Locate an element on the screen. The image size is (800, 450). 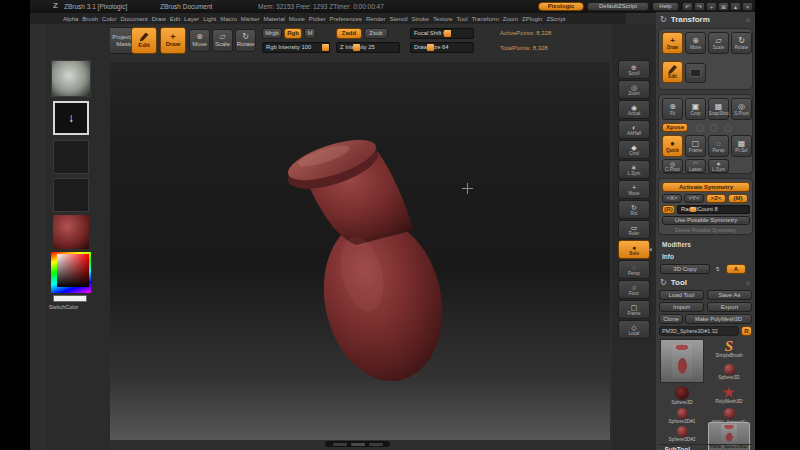
symmetry-x-button: >X< is located at coordinates (672, 198).